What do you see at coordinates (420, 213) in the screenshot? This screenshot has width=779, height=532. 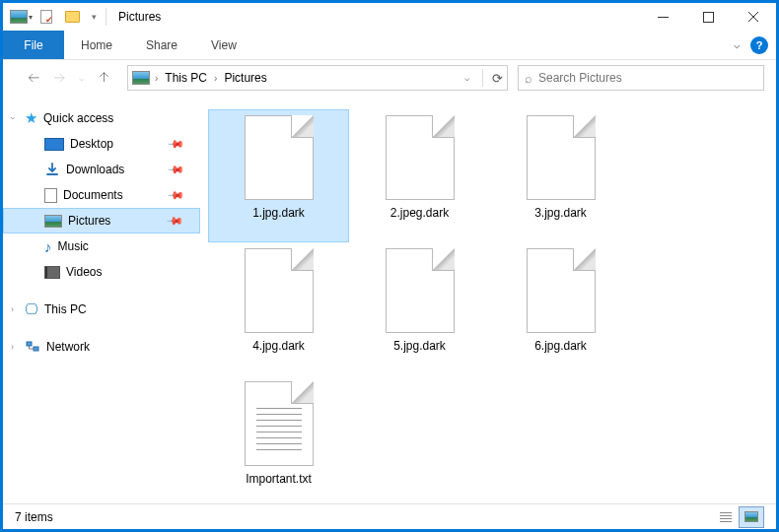 I see `file-name: 2.jpeg.dark` at bounding box center [420, 213].